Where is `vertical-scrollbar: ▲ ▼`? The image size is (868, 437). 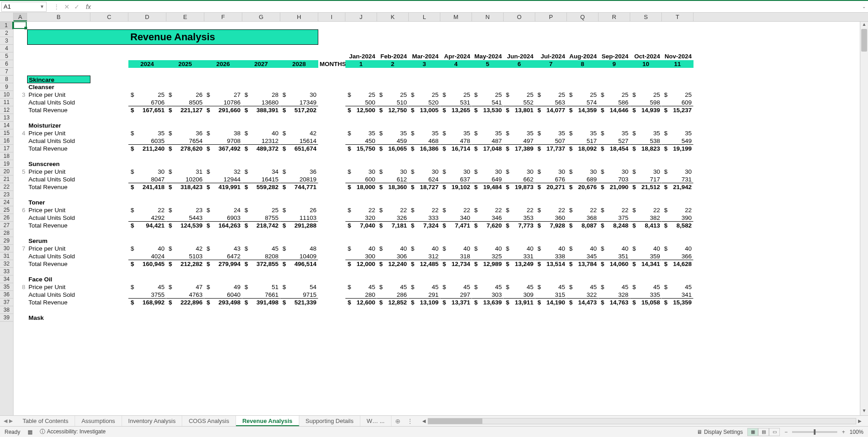
vertical-scrollbar: ▲ ▼ is located at coordinates (864, 218).